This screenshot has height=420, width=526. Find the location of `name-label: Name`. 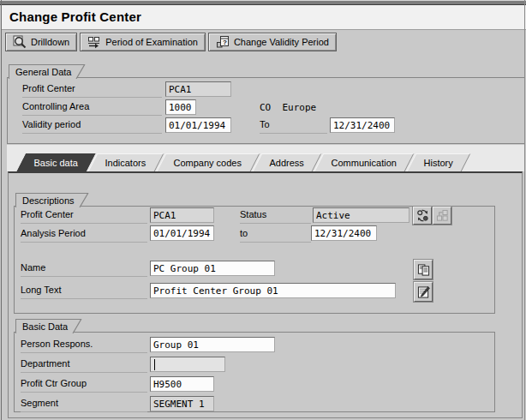

name-label: Name is located at coordinates (84, 269).